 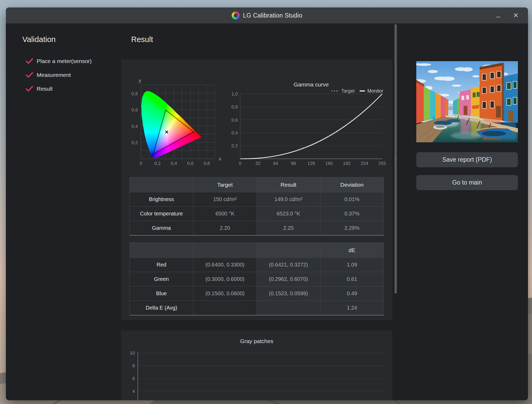 I want to click on primaries-table-cell: 0.49, so click(x=352, y=294).